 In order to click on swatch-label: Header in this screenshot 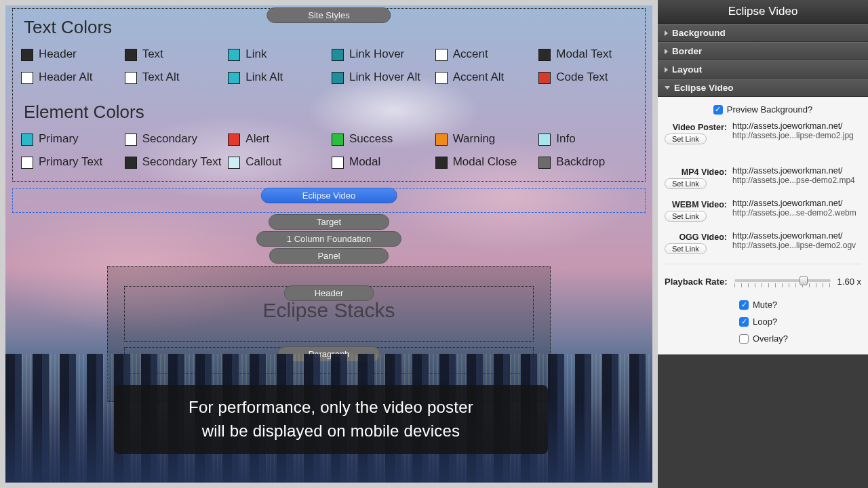, I will do `click(58, 54)`.